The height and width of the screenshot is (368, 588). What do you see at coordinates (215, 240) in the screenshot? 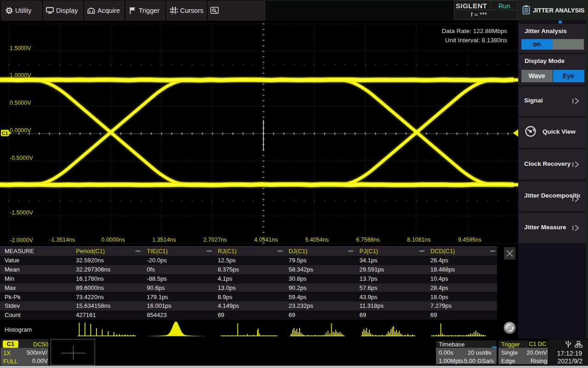
I see `svg-text: 2.7027ns` at bounding box center [215, 240].